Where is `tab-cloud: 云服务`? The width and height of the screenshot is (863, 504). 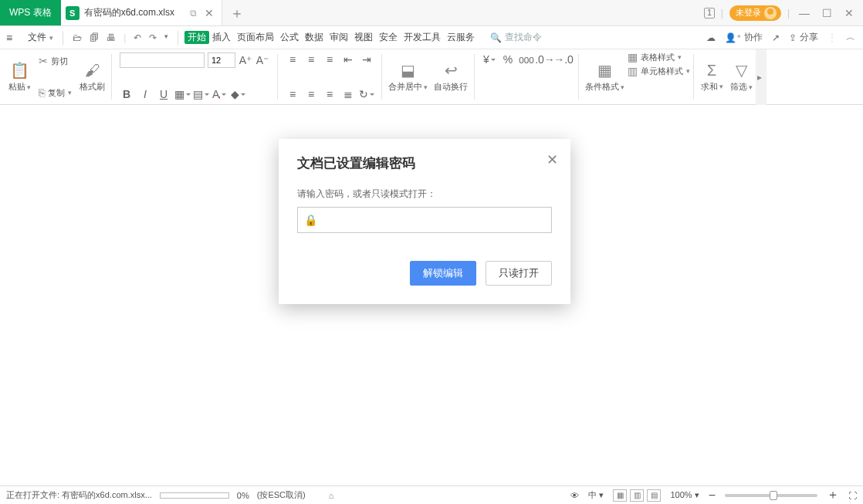 tab-cloud: 云服务 is located at coordinates (461, 37).